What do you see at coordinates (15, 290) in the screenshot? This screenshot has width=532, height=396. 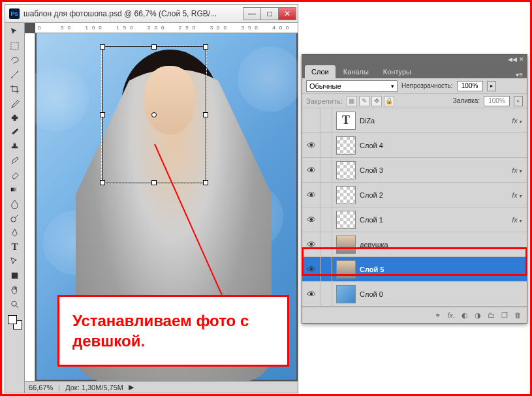 I see `hand-tool-icon` at bounding box center [15, 290].